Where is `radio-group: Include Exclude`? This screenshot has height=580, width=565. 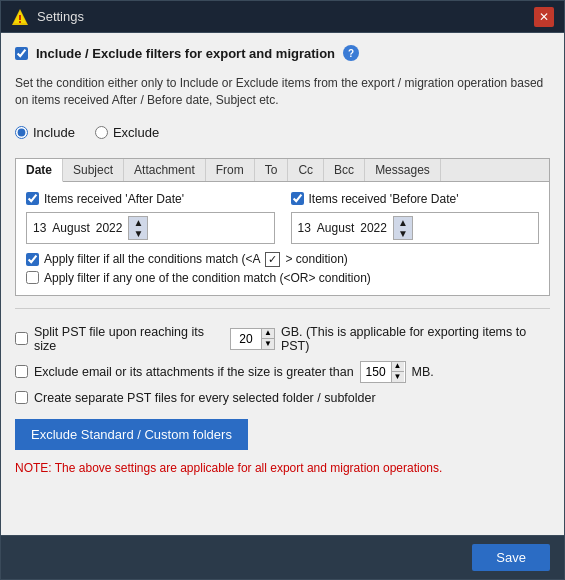 radio-group: Include Exclude is located at coordinates (282, 132).